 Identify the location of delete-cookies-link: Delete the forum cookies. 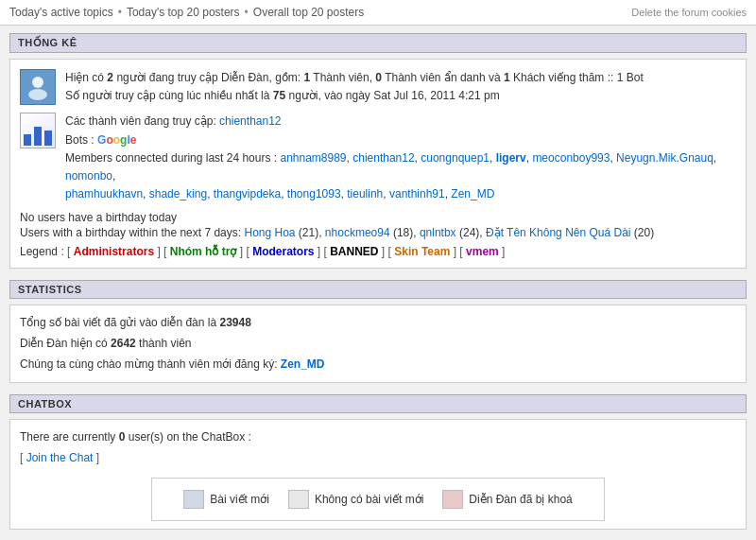
(689, 12).